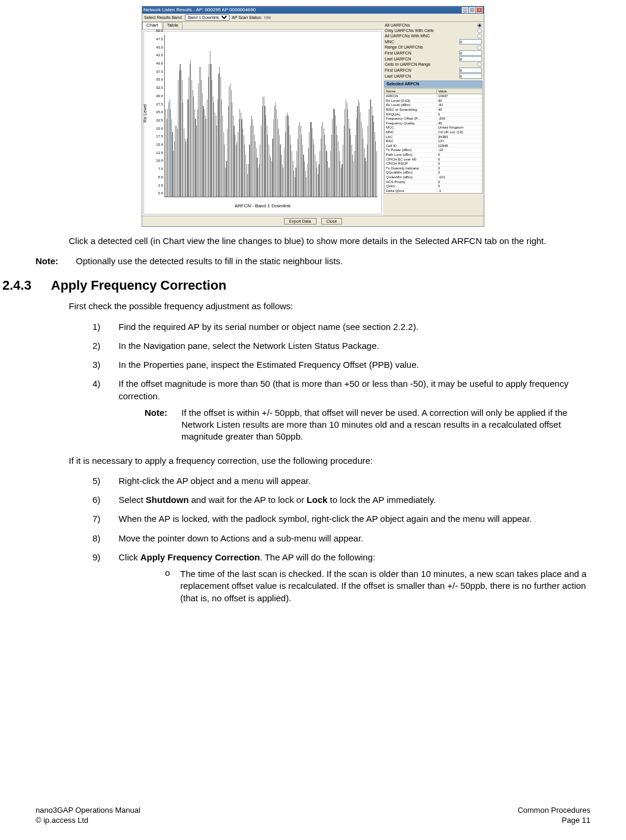  What do you see at coordinates (377, 174) in the screenshot?
I see `chart-bar` at bounding box center [377, 174].